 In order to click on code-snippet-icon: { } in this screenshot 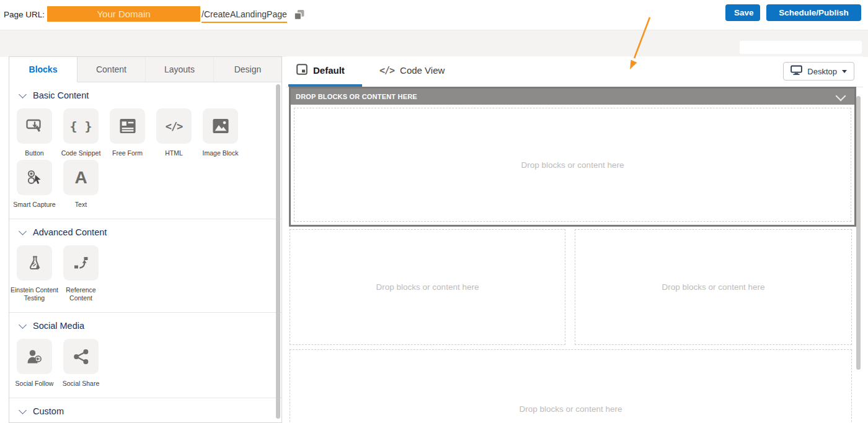, I will do `click(81, 126)`.